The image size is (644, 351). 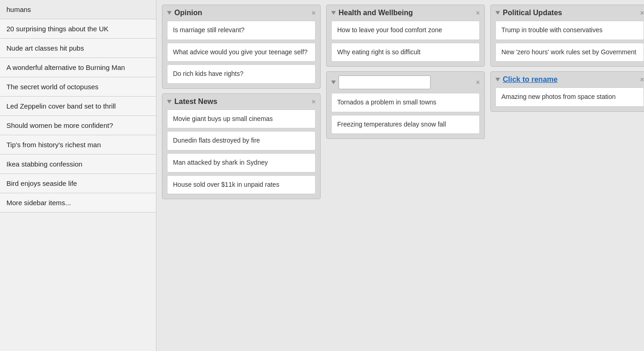 I want to click on news-card: Amazing new photos from space station, so click(x=569, y=97).